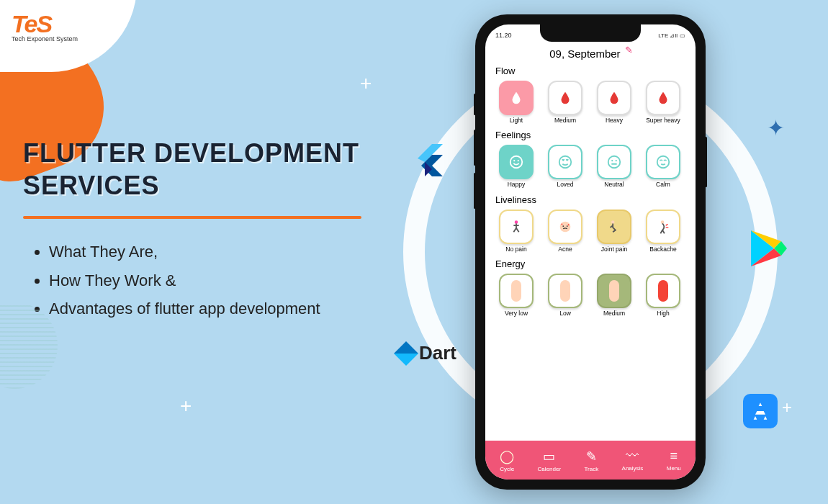 This screenshot has height=504, width=828. I want to click on nav-calendar: ▭Calender, so click(549, 461).